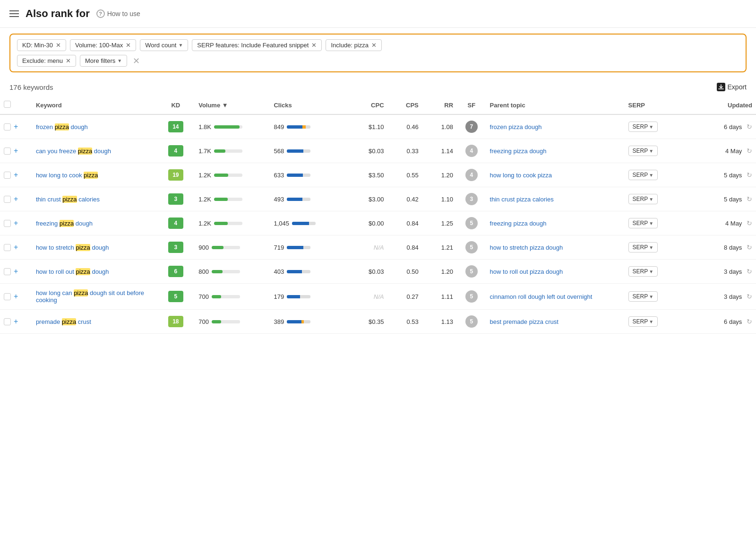  What do you see at coordinates (405, 105) in the screenshot?
I see `col-header-cps: CPS` at bounding box center [405, 105].